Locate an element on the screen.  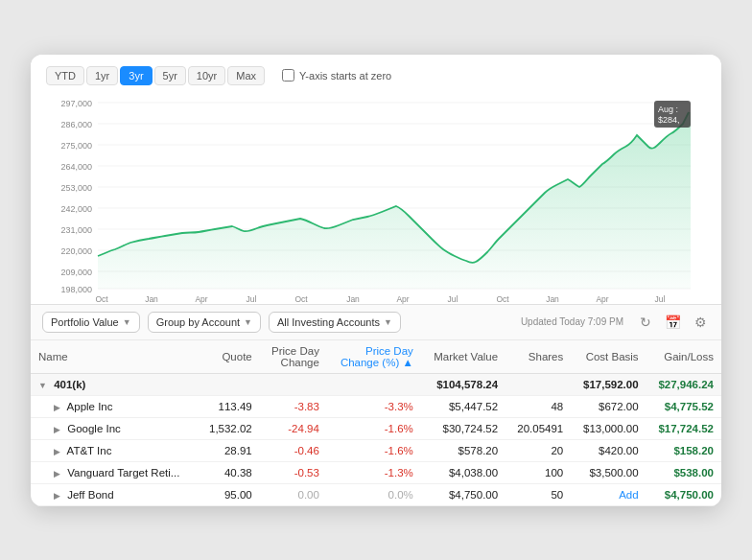
table-row: ▶ AT&T Inc 28.91 -0.46 -1.6% $578.20 20 … is located at coordinates (376, 451).